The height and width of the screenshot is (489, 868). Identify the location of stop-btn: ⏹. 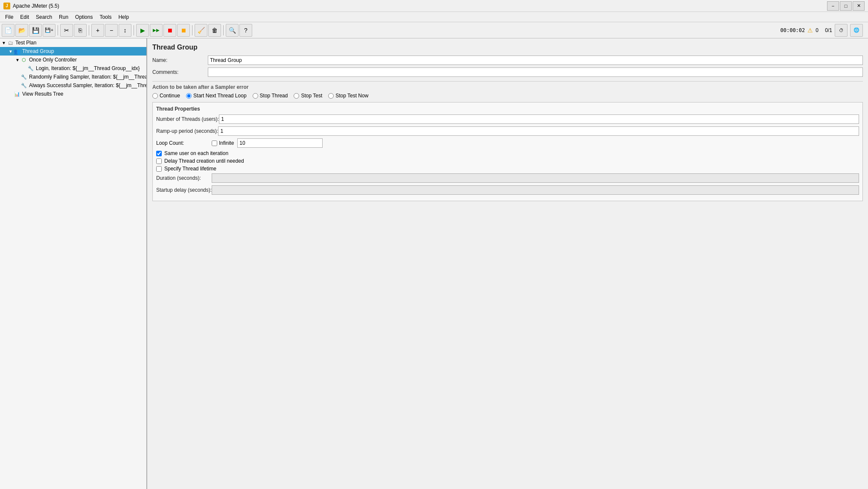
(170, 30).